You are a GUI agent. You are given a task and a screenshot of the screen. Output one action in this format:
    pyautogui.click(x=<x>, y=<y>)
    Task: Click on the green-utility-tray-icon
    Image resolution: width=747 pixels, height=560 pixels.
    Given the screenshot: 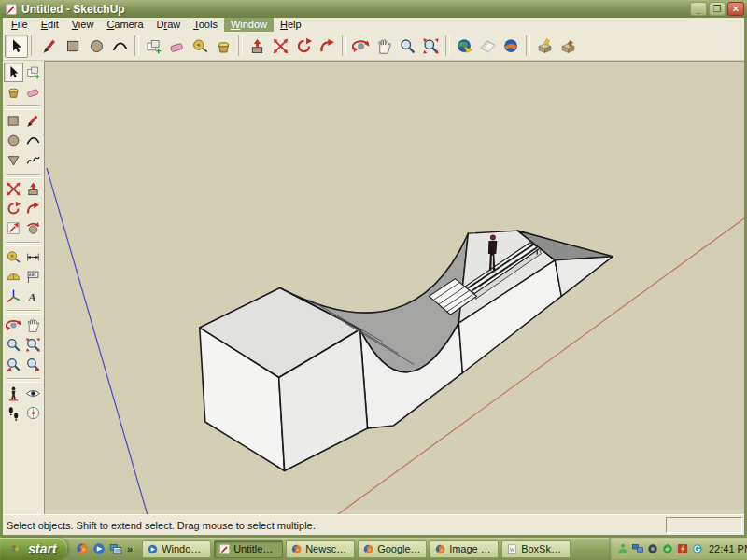 What is the action you would take?
    pyautogui.click(x=668, y=549)
    